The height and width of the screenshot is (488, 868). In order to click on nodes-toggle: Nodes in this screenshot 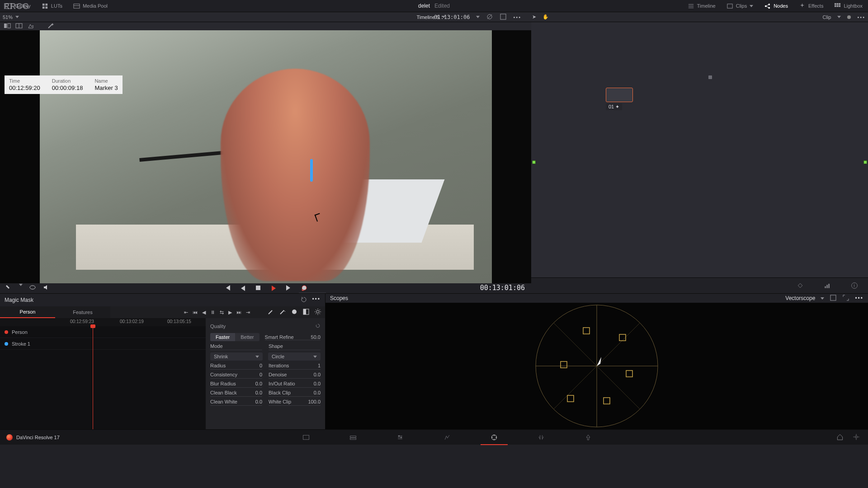, I will do `click(776, 6)`.